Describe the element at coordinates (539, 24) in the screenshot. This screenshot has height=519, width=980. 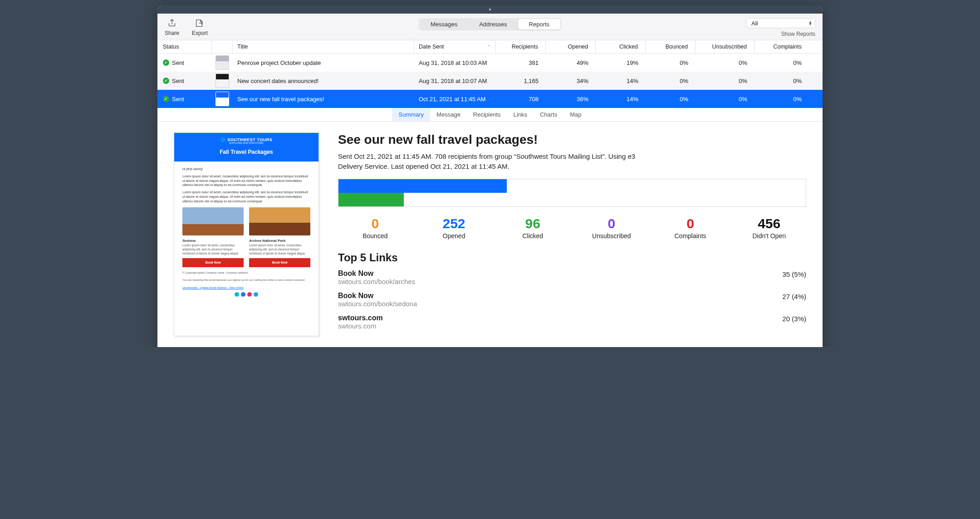
I see `segment-reports: Reports` at that location.